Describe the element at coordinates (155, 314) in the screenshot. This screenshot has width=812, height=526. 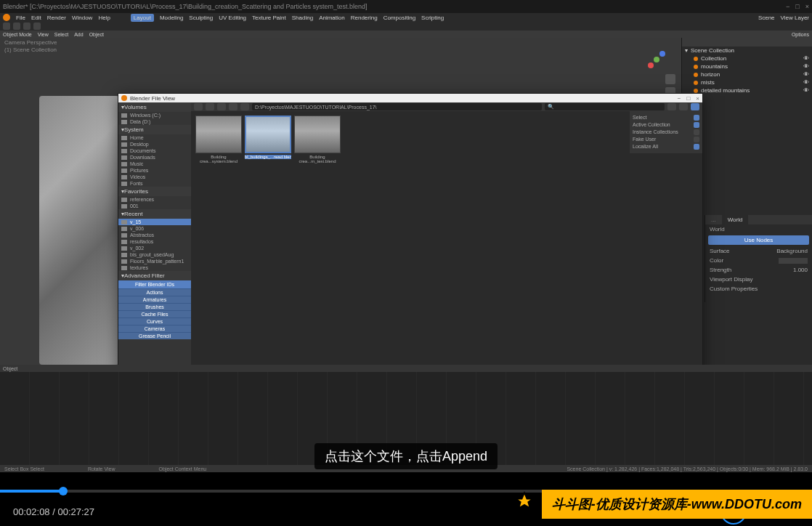
I see `filter-cache-files: Cache Files` at that location.